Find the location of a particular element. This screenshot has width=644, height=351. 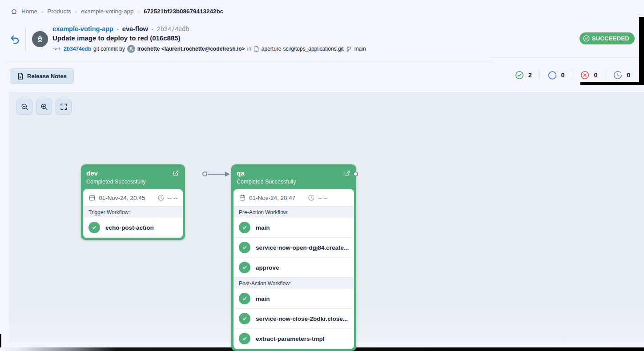

counter-failed: 0 is located at coordinates (589, 75).